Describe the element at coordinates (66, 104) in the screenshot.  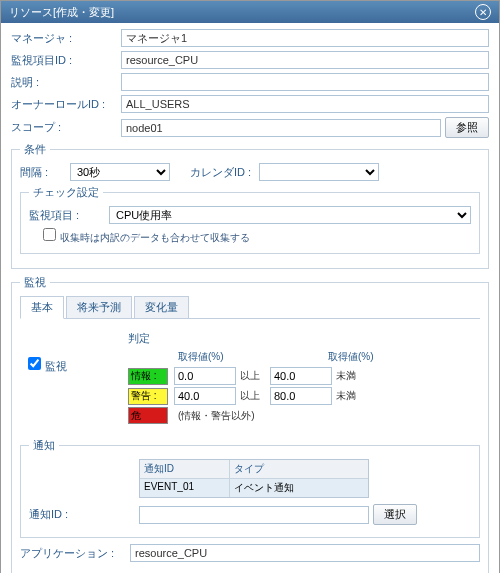
I see `owner-role-label: オーナーロールID :` at that location.